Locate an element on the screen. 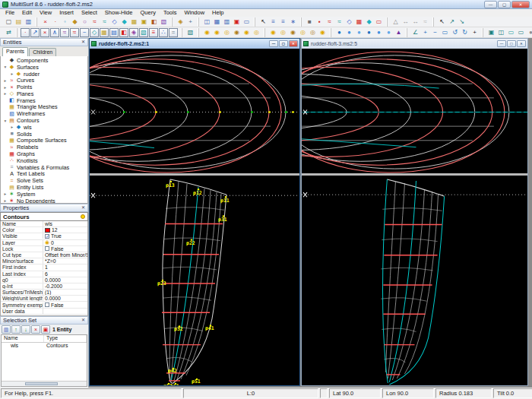 This screenshot has width=532, height=399. property-value: *Z=0 is located at coordinates (65, 261).